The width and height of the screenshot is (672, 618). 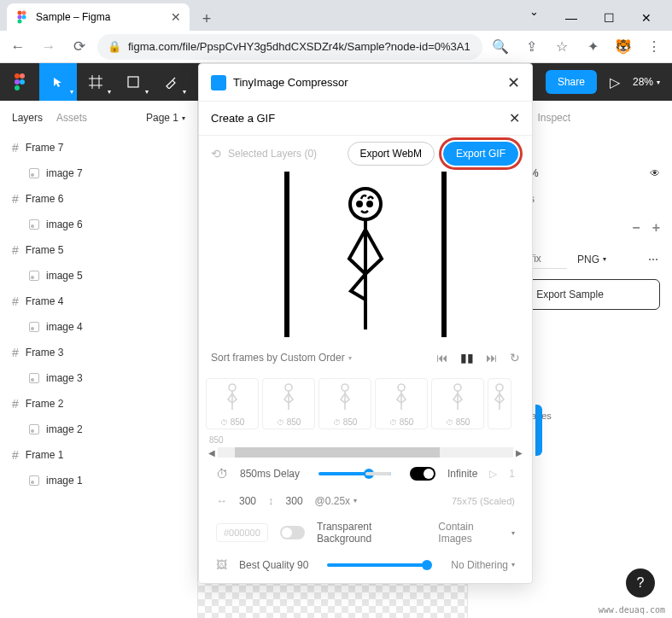 What do you see at coordinates (99, 173) in the screenshot?
I see `layer-image: image 7` at bounding box center [99, 173].